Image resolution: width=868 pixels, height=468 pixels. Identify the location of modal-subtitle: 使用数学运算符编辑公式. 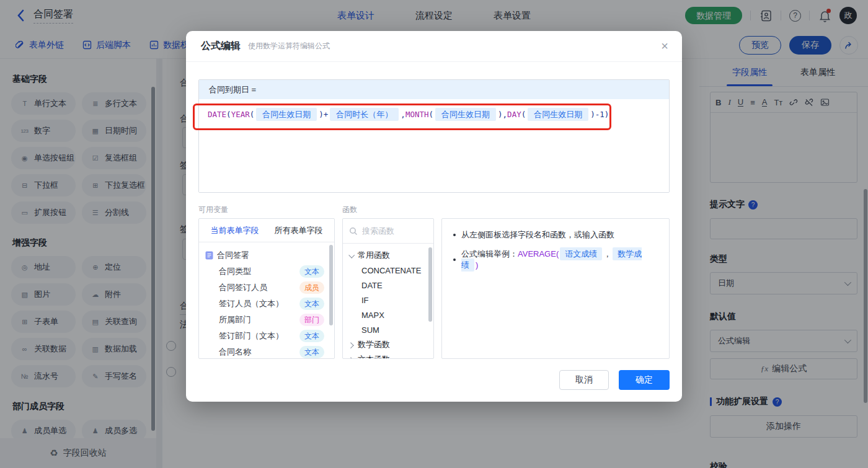
(289, 46).